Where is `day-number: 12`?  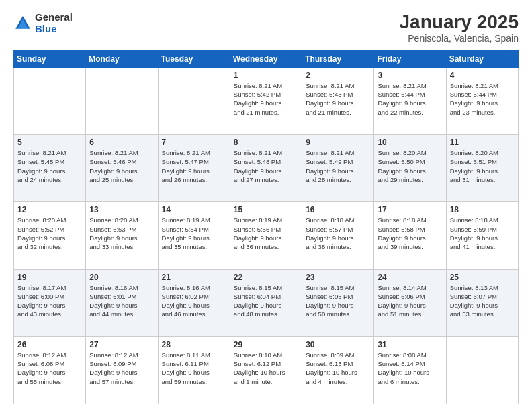 day-number: 12 is located at coordinates (50, 210).